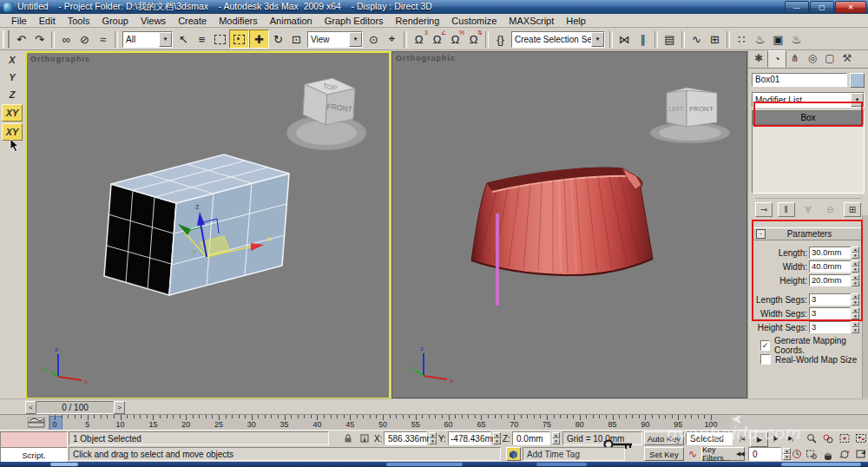 This screenshot has width=868, height=467. Describe the element at coordinates (474, 21) in the screenshot. I see `menu-item: Customize` at that location.